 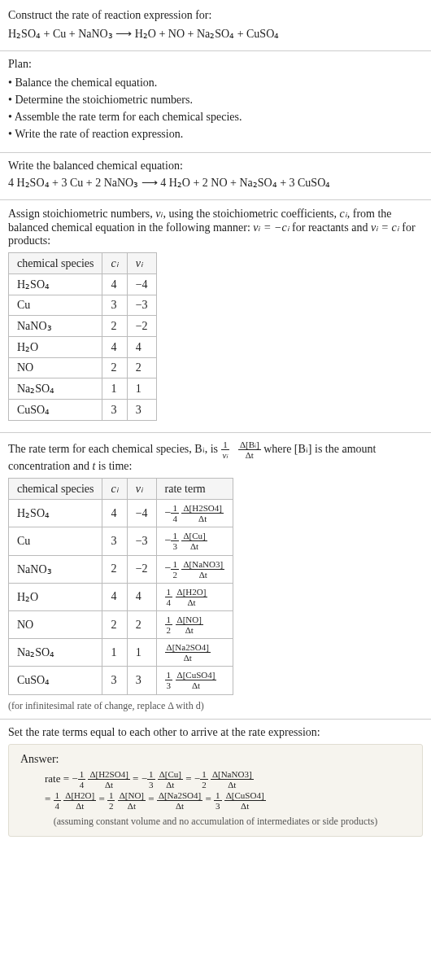 What do you see at coordinates (216, 83) in the screenshot?
I see `plan-item: Balance the chemical equation.` at bounding box center [216, 83].